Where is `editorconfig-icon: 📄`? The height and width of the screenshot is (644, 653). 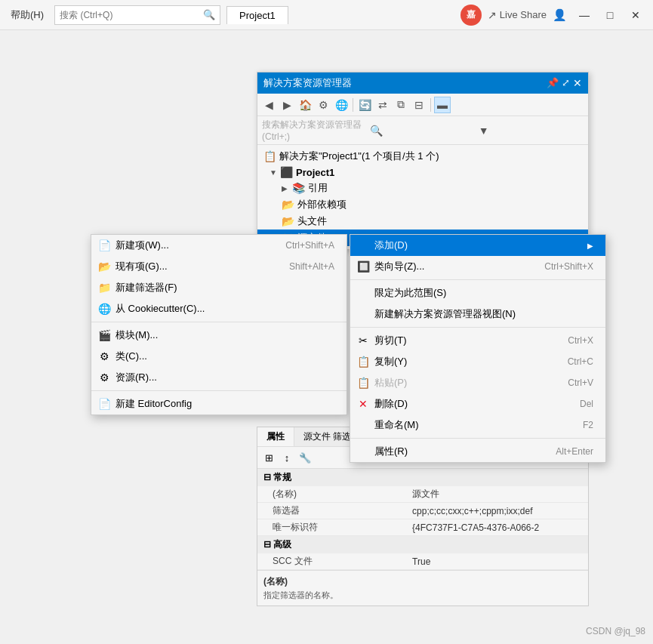 editorconfig-icon: 📄 is located at coordinates (104, 404).